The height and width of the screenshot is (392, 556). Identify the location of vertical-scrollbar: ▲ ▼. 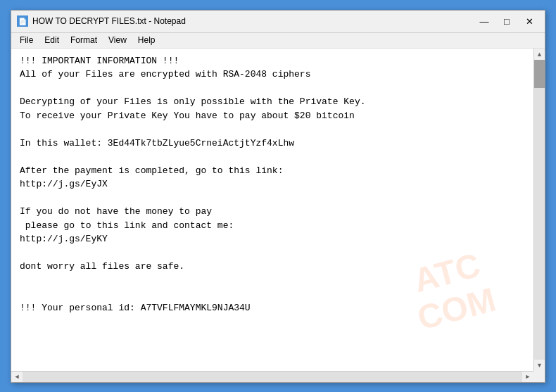
(539, 210).